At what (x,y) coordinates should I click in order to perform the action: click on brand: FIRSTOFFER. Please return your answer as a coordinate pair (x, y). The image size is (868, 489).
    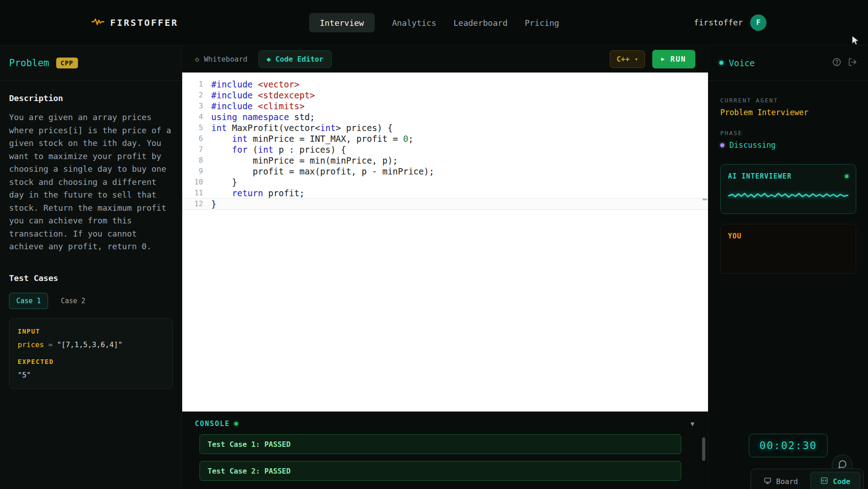
    Looking at the image, I should click on (135, 23).